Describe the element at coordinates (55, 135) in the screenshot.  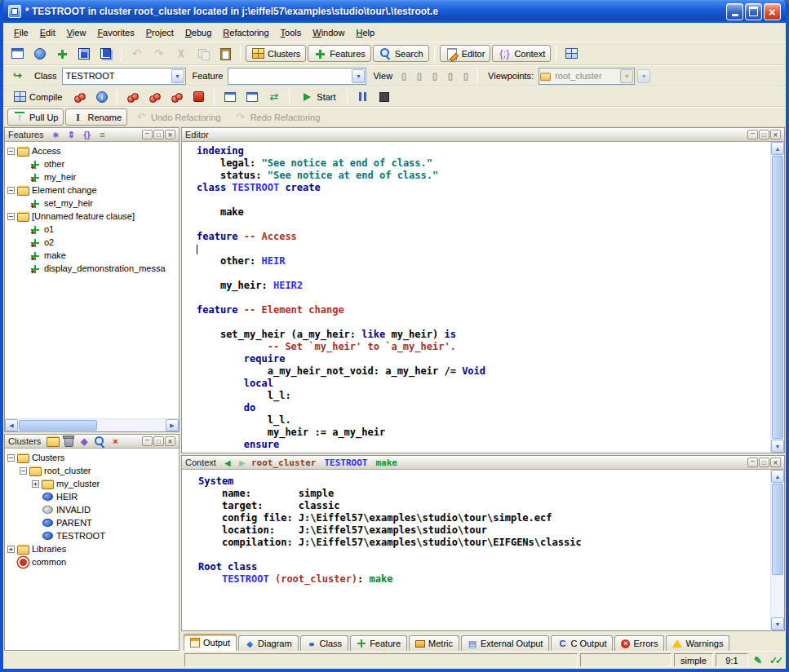
I see `favorites-icon: ∗` at that location.